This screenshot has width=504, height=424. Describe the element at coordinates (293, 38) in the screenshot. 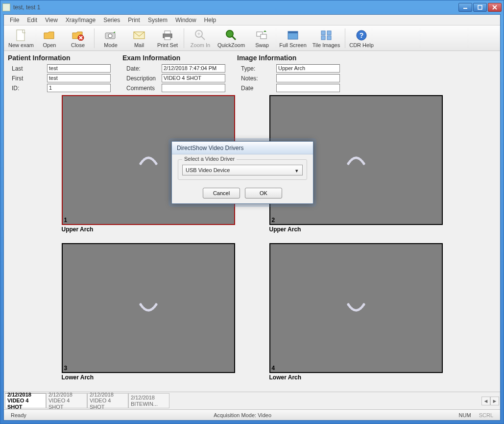

I see `full-screen-button: Full Screen` at that location.